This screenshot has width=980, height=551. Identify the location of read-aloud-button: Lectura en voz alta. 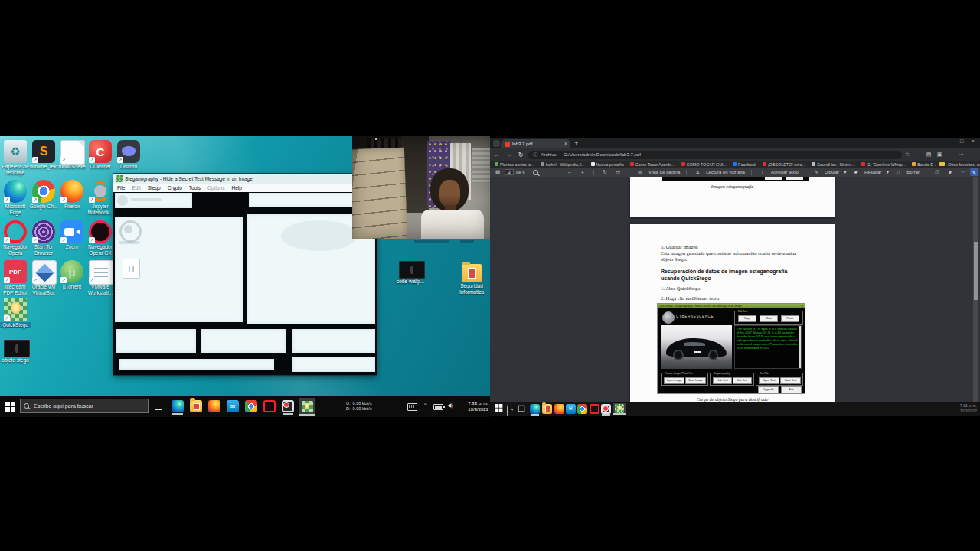
(726, 172).